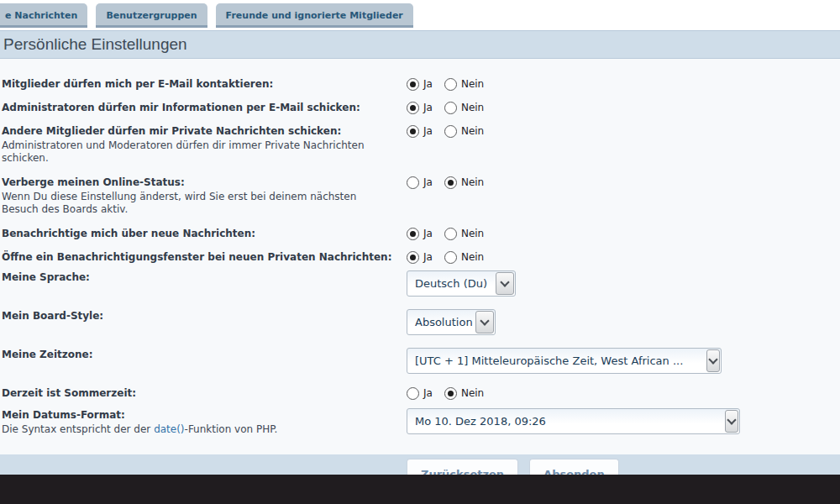  What do you see at coordinates (450, 393) in the screenshot?
I see `radio-dst-nein` at bounding box center [450, 393].